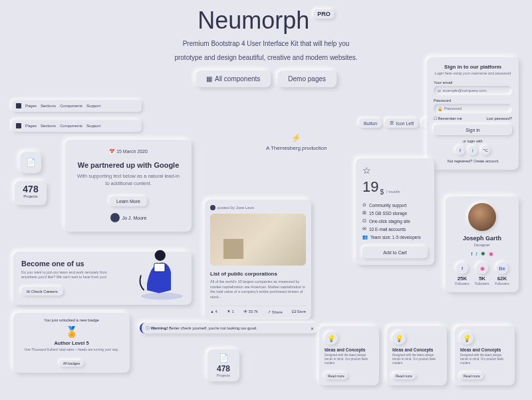 This screenshot has width=532, height=400. What do you see at coordinates (448, 118) in the screenshot?
I see `remember-checkbox: ☐ Remember me` at bounding box center [448, 118].